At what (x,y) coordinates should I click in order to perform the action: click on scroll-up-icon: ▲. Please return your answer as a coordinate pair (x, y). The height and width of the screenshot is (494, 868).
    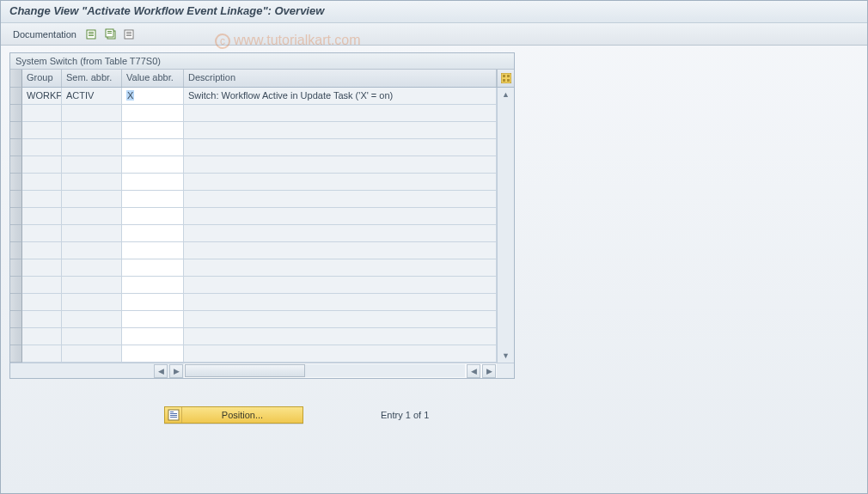
    Looking at the image, I should click on (505, 95).